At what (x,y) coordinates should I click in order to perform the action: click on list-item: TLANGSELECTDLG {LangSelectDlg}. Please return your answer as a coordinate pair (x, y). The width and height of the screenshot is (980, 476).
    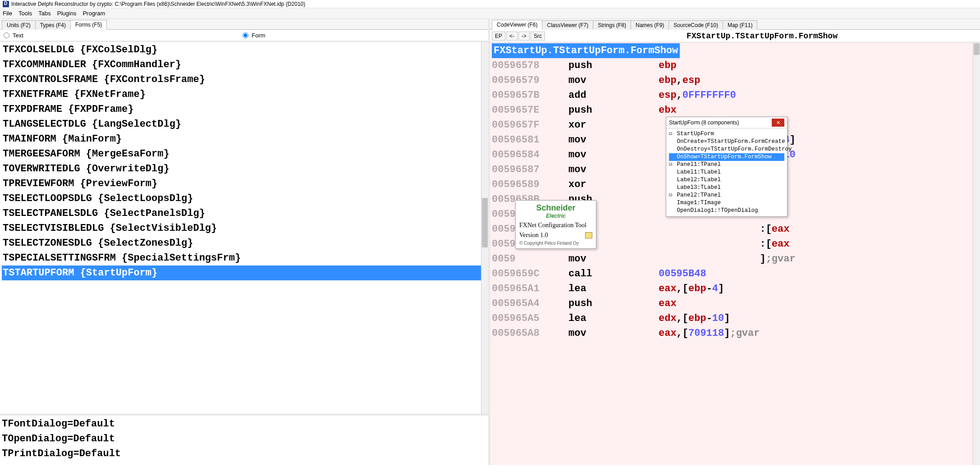
    Looking at the image, I should click on (244, 124).